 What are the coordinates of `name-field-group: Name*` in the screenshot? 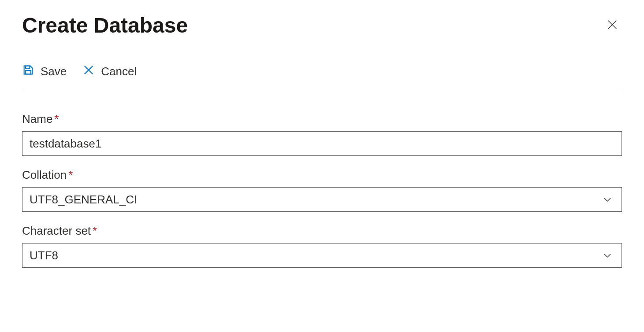 It's located at (322, 134).